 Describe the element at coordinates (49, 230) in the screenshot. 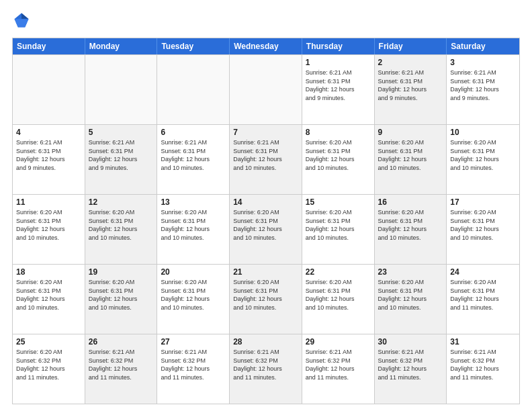

I see `cal-cell: 11Sunrise: 6:20 AM Sunset: 6:31 PM Dayli…` at that location.